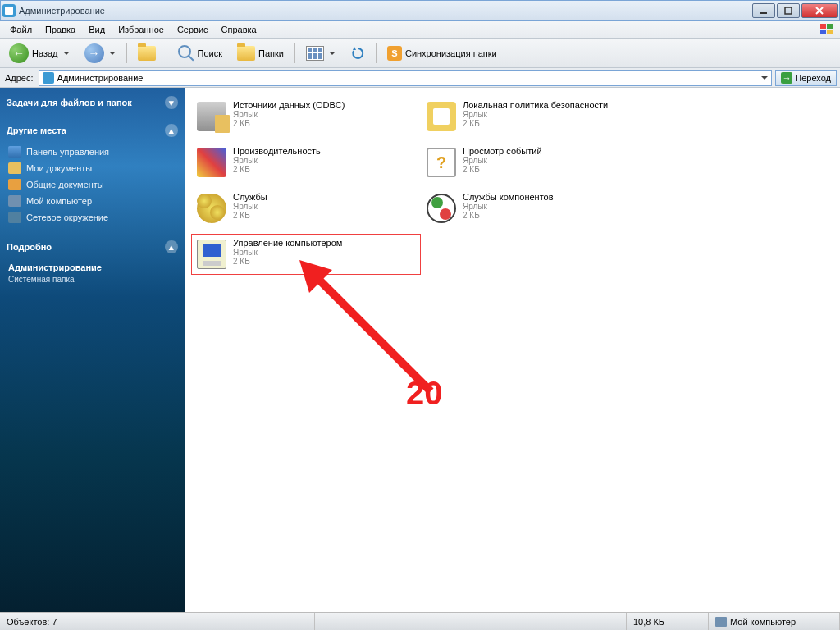  I want to click on search-label: Поиск, so click(210, 53).